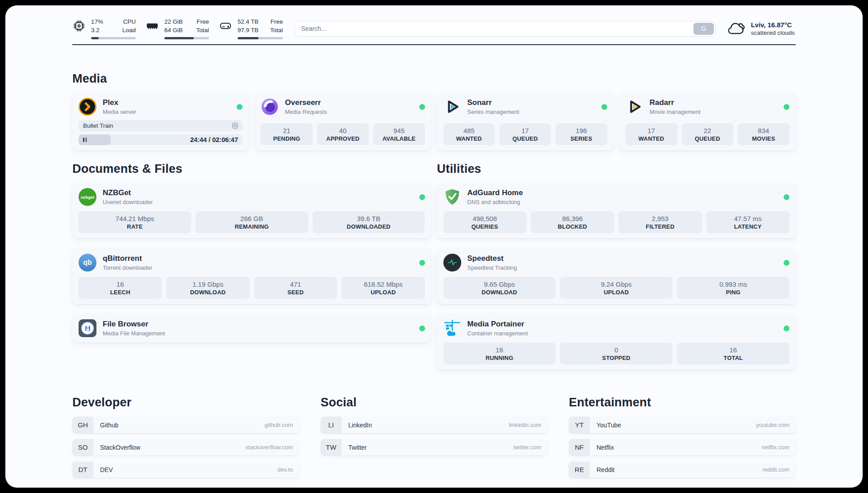 The height and width of the screenshot is (493, 868). I want to click on stat-stopped: 0 STOPPED, so click(616, 354).